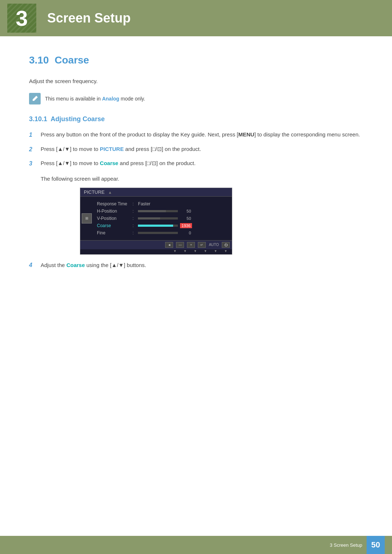 The image size is (392, 554). I want to click on steps-list: 1 Press any button on the front of the p…, so click(196, 149).